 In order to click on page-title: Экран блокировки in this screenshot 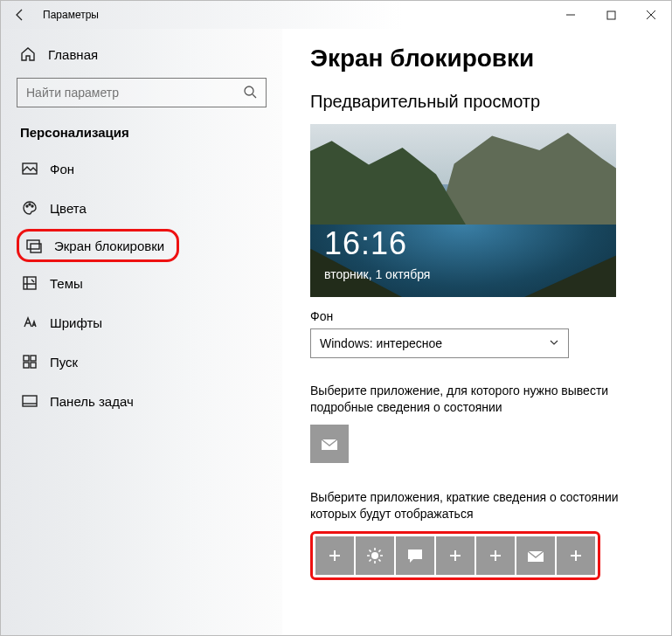, I will do `click(481, 59)`.